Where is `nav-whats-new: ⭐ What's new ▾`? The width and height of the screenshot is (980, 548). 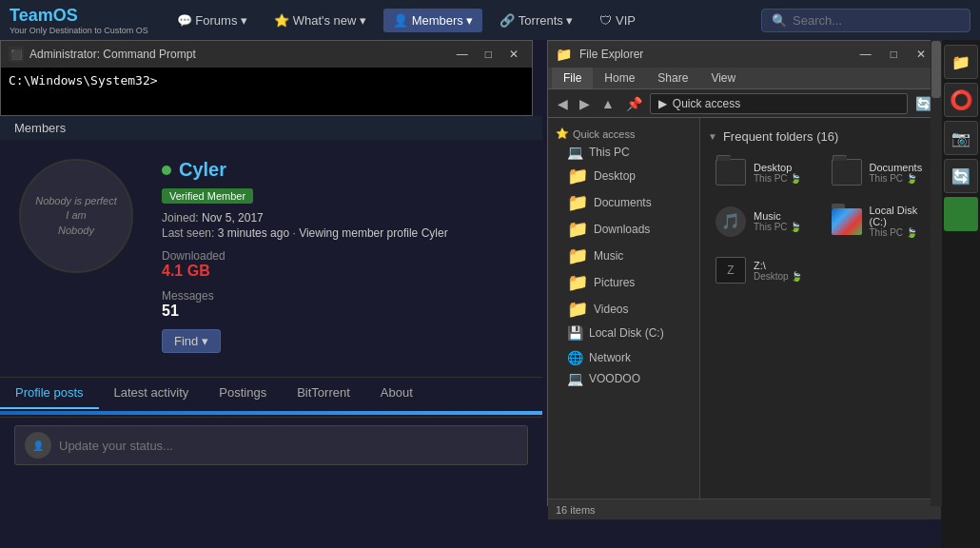
nav-whats-new: ⭐ What's new ▾ is located at coordinates (320, 21).